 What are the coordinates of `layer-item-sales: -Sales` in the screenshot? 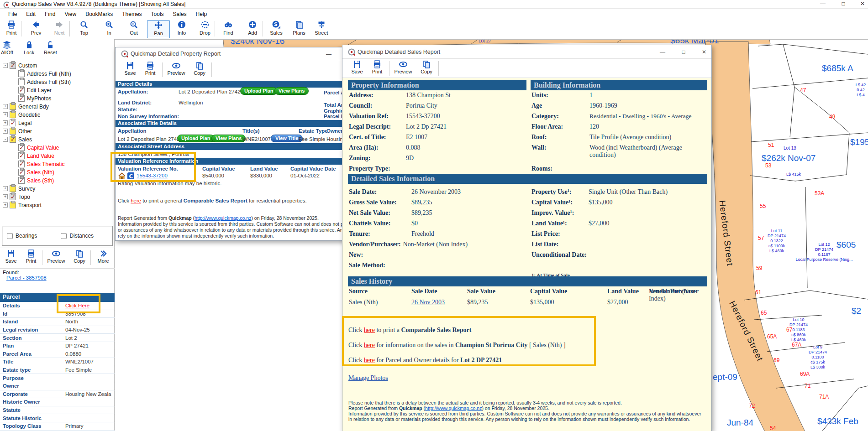 It's located at (17, 140).